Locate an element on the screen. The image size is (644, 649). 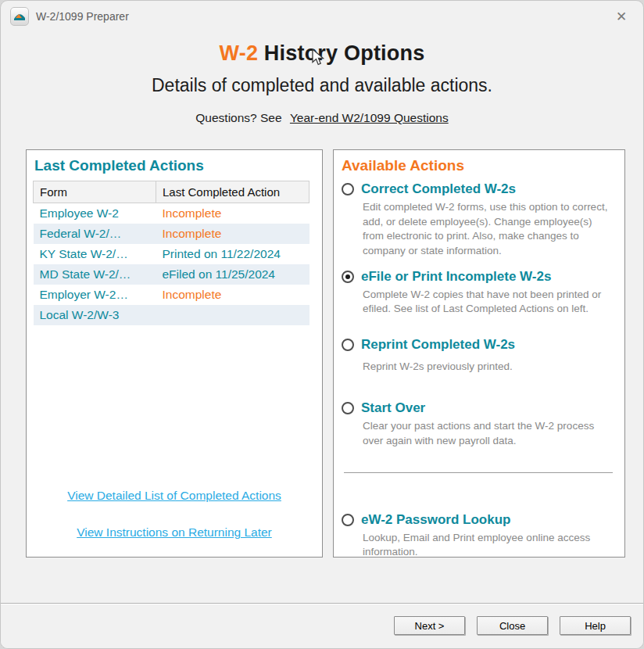
questions-prefix: Questions? See is located at coordinates (238, 117).